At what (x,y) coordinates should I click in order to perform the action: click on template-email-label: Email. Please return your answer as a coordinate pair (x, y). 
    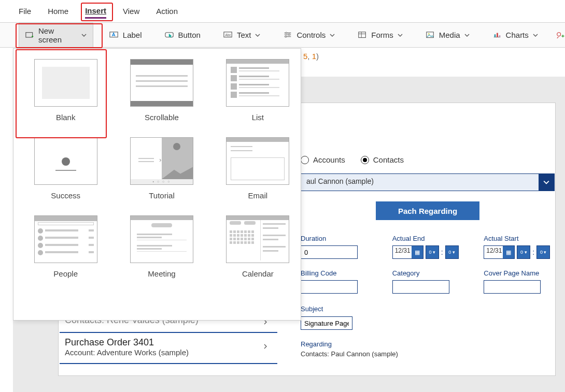
    Looking at the image, I should click on (258, 196).